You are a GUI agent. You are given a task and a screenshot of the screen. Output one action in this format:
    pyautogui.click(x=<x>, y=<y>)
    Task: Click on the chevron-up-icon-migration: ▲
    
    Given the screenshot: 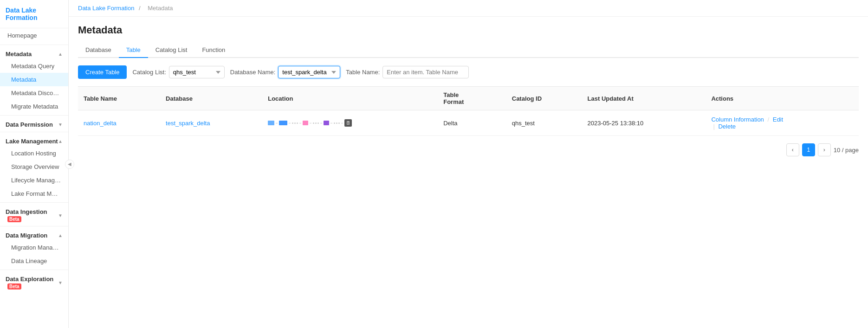 What is the action you would take?
    pyautogui.click(x=60, y=236)
    